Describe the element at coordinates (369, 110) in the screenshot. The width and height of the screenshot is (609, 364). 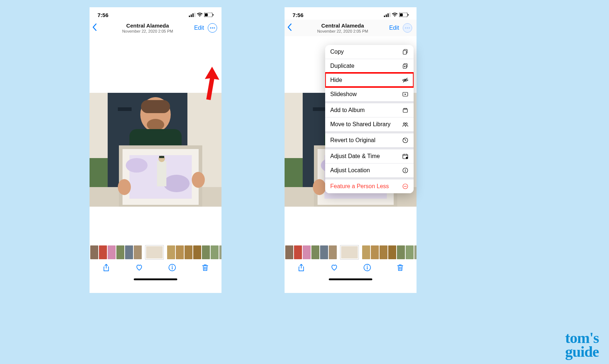
I see `menu-add-to-album: Add to Album` at that location.